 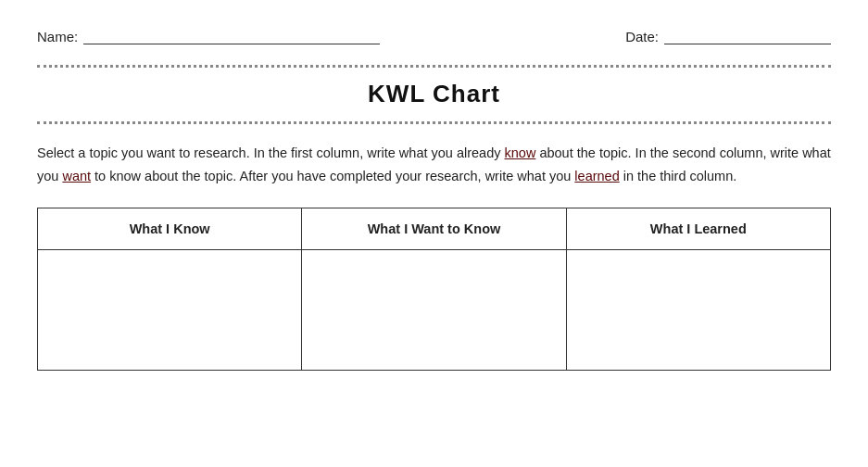 What do you see at coordinates (434, 66) in the screenshot?
I see `top-divider` at bounding box center [434, 66].